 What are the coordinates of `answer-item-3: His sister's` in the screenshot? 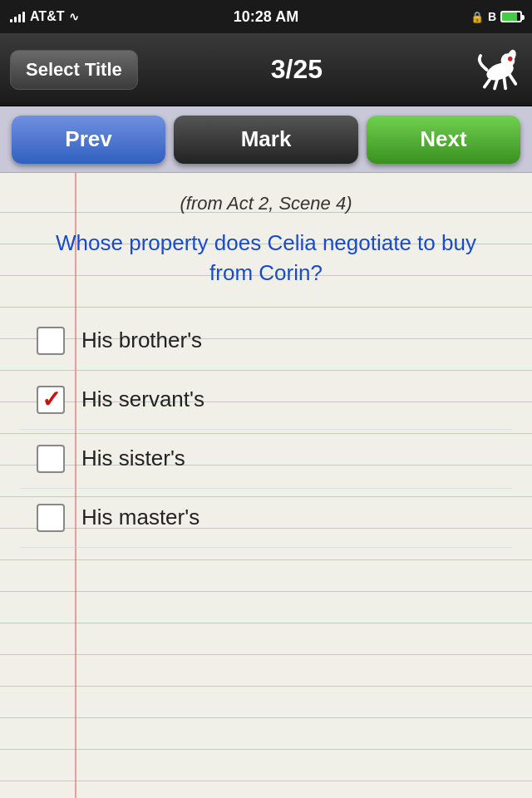 It's located at (266, 459).